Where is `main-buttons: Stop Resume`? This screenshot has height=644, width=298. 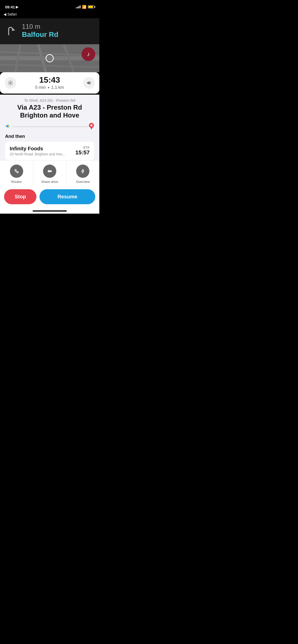 main-buttons: Stop Resume is located at coordinates (50, 198).